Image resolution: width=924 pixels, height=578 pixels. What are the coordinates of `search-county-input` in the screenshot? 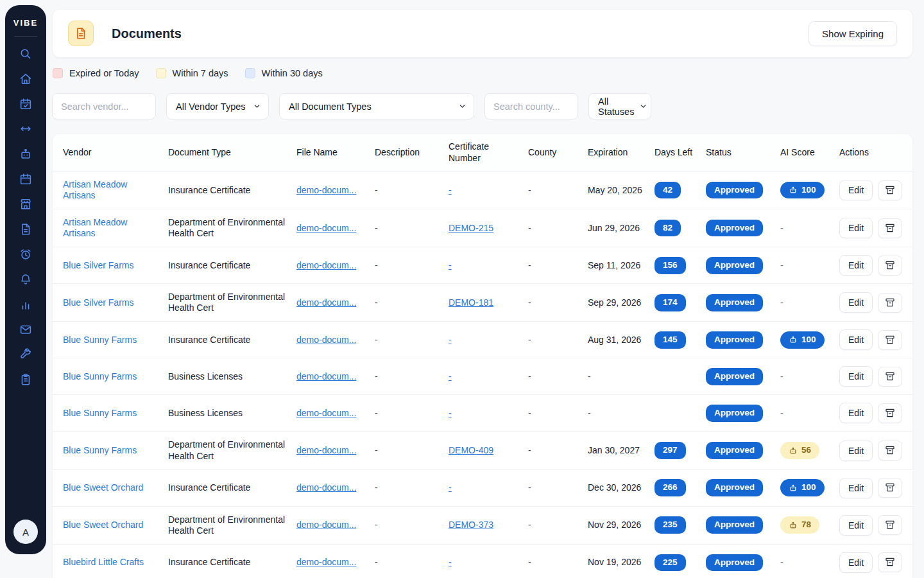 It's located at (531, 107).